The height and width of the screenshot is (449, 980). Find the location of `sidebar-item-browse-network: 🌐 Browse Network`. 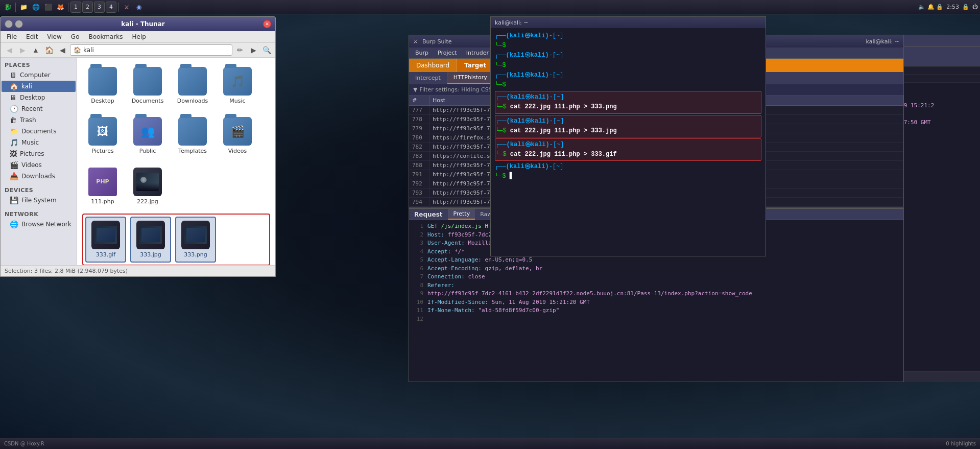

sidebar-item-browse-network: 🌐 Browse Network is located at coordinates (39, 224).